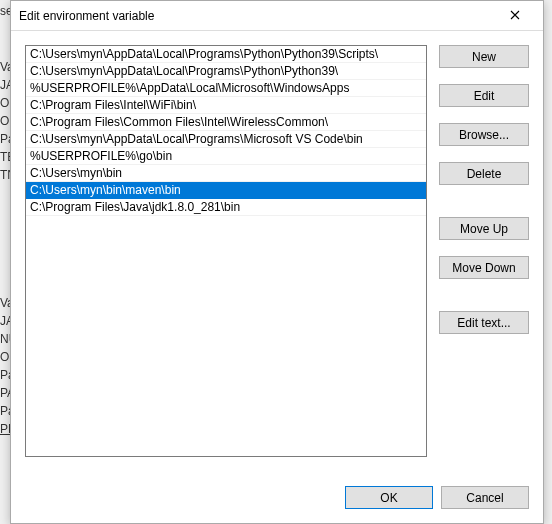  What do you see at coordinates (515, 16) in the screenshot?
I see `close-button` at bounding box center [515, 16].